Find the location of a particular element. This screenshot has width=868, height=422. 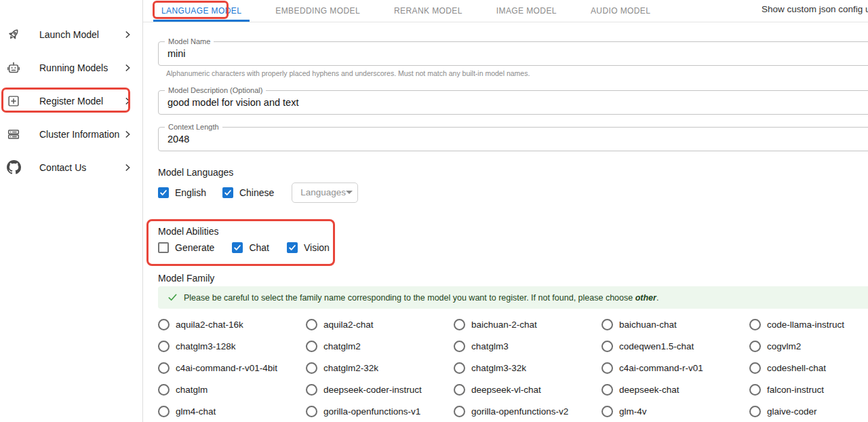

languages-select: Languages is located at coordinates (325, 193).